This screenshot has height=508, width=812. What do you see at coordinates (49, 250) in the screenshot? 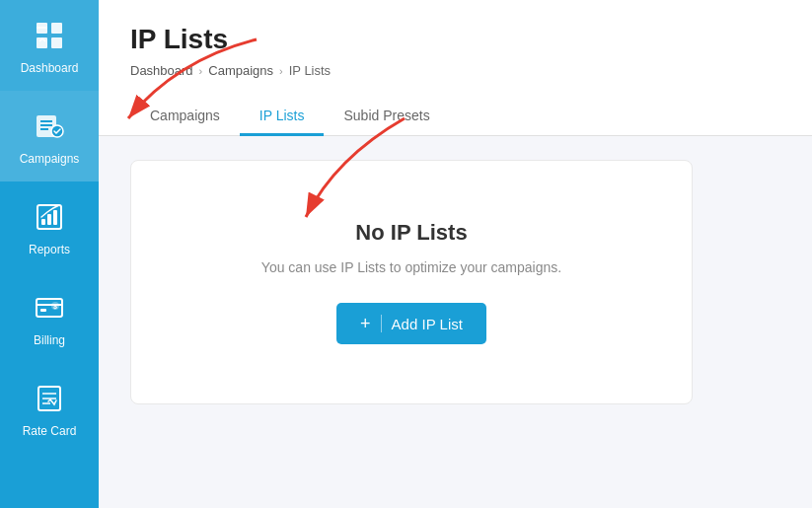
I see `sidebar-reports-label: Reports` at bounding box center [49, 250].